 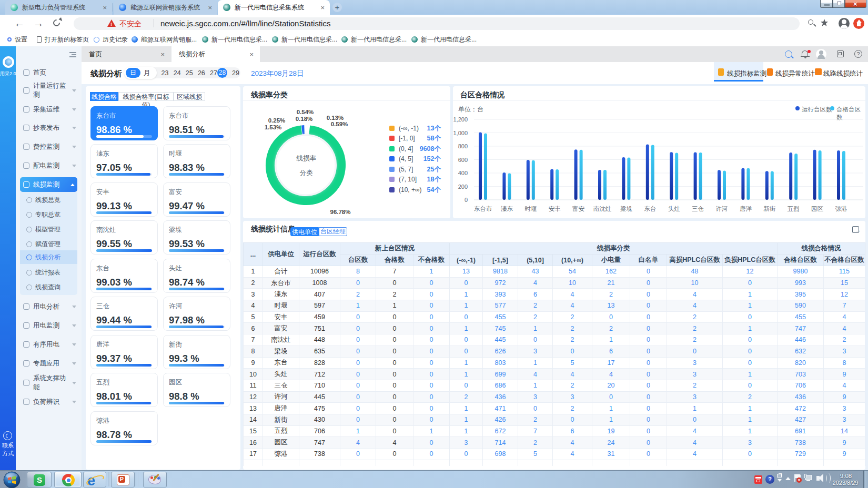 I want to click on svg-text: 线损率, so click(x=306, y=158).